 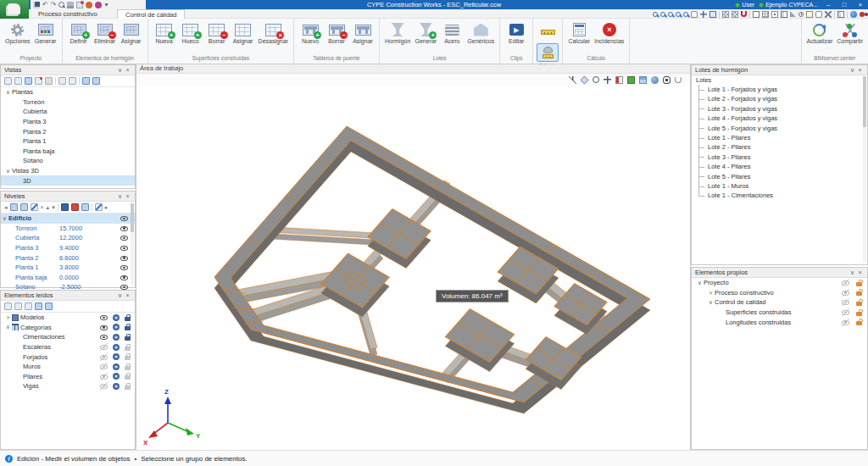 I want to click on redo-icon: ↷, so click(x=54, y=5).